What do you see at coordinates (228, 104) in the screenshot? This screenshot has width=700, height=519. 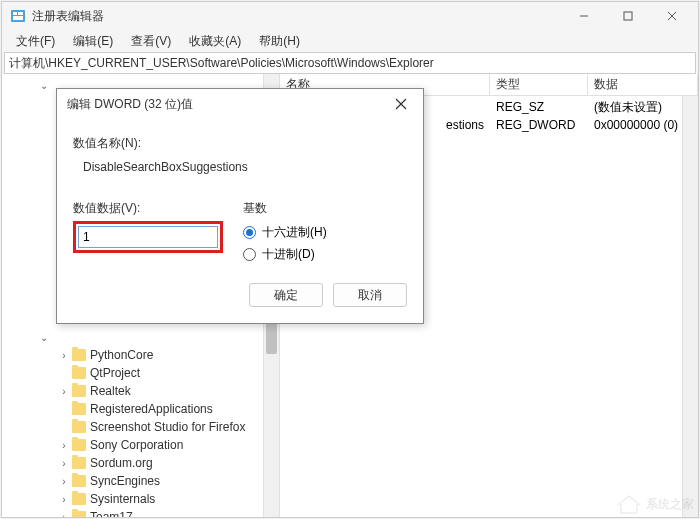 I see `dialog-title-text: 编辑 DWORD (32 位)值` at bounding box center [228, 104].